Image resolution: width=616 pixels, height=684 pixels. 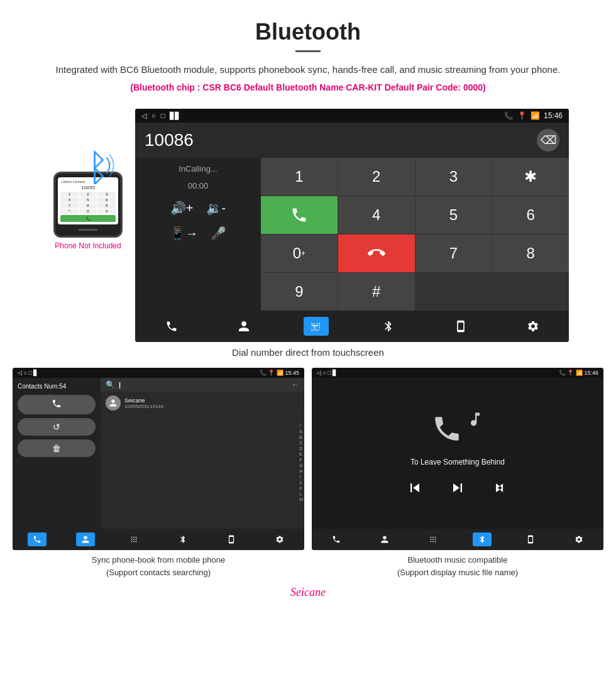 What do you see at coordinates (341, 140) in the screenshot?
I see `dial-number: 10086` at bounding box center [341, 140].